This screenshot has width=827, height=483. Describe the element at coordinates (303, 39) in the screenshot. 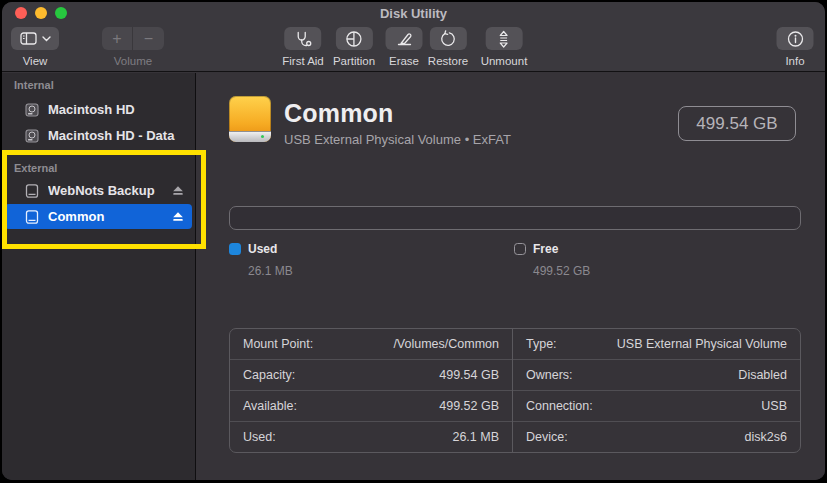

I see `stethoscope-icon` at that location.